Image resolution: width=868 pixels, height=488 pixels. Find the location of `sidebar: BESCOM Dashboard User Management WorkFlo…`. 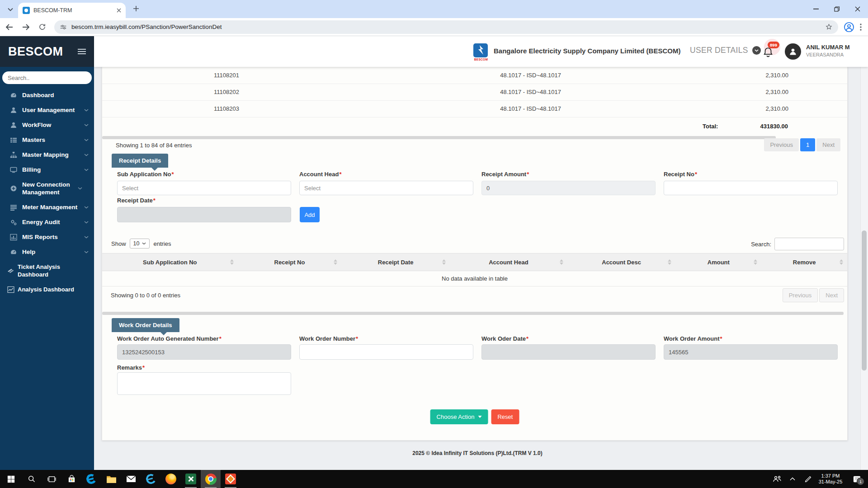

sidebar: BESCOM Dashboard User Management WorkFlo… is located at coordinates (47, 253).